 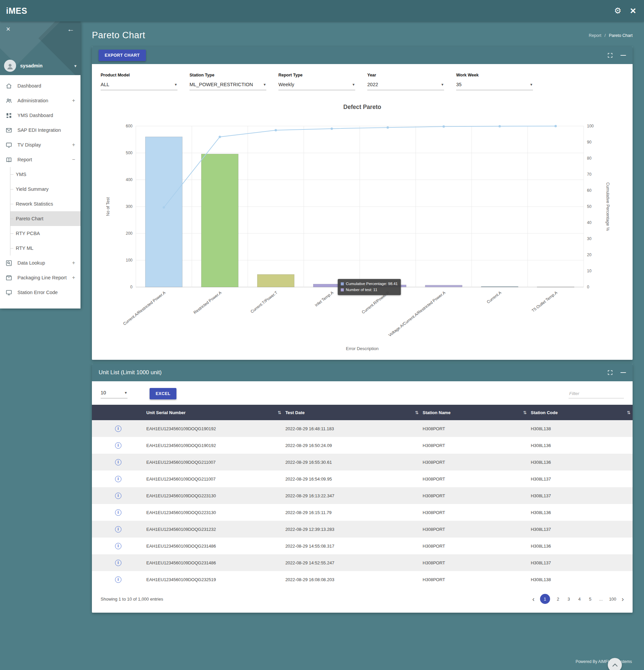 What do you see at coordinates (9, 86) in the screenshot?
I see `home-icon` at bounding box center [9, 86].